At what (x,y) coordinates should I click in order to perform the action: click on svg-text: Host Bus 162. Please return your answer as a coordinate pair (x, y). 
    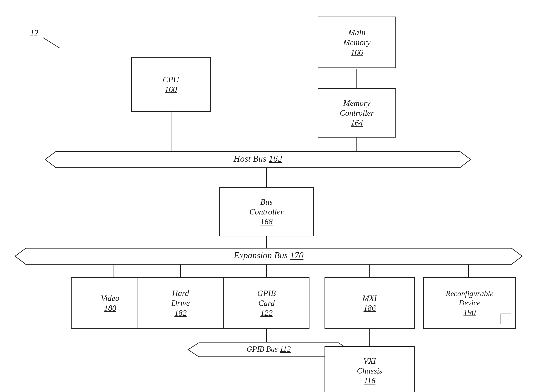
    Looking at the image, I should click on (258, 159).